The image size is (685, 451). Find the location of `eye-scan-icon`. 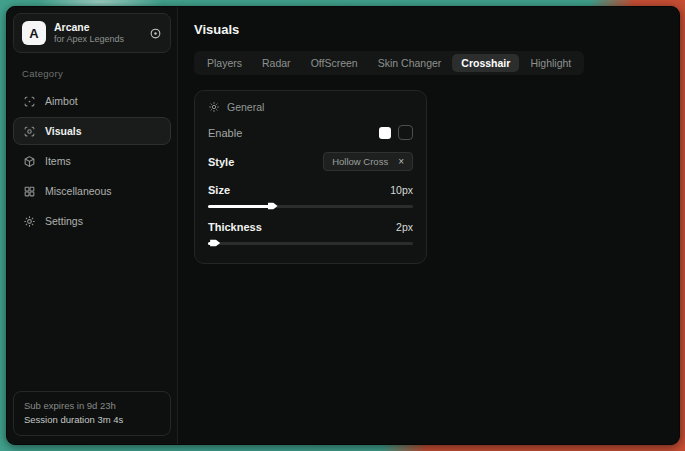

eye-scan-icon is located at coordinates (30, 132).